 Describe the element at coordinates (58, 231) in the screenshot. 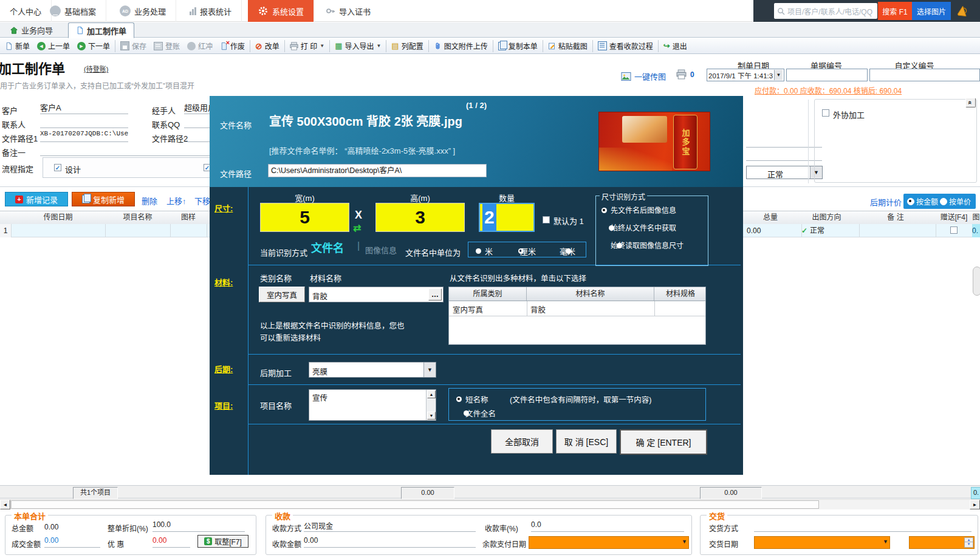

I see `cell-upload-date` at that location.